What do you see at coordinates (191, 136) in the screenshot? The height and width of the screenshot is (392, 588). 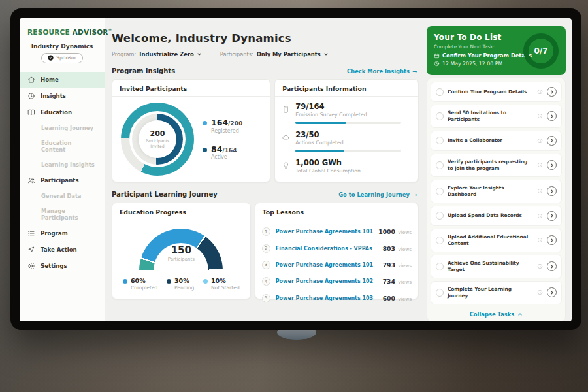 I see `invited-participants-body: 200 Participants Invited 164/200Register…` at bounding box center [191, 136].